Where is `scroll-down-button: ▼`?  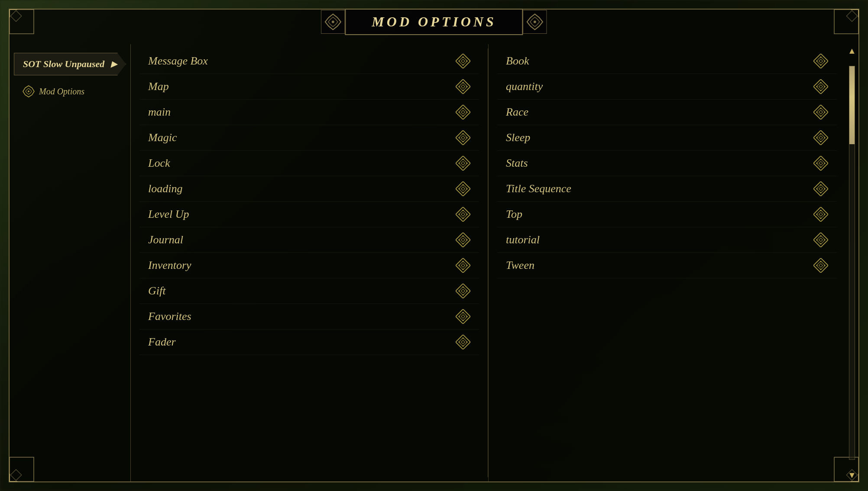
scroll-down-button: ▼ is located at coordinates (852, 475).